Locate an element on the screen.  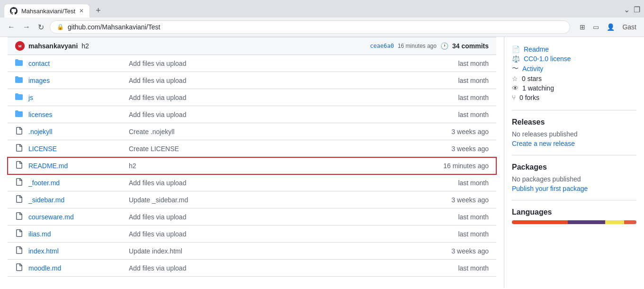
address-bar: ← → ↻ 🔒 github.com/Mahsankaviani/Test ⊞ … is located at coordinates (322, 27).